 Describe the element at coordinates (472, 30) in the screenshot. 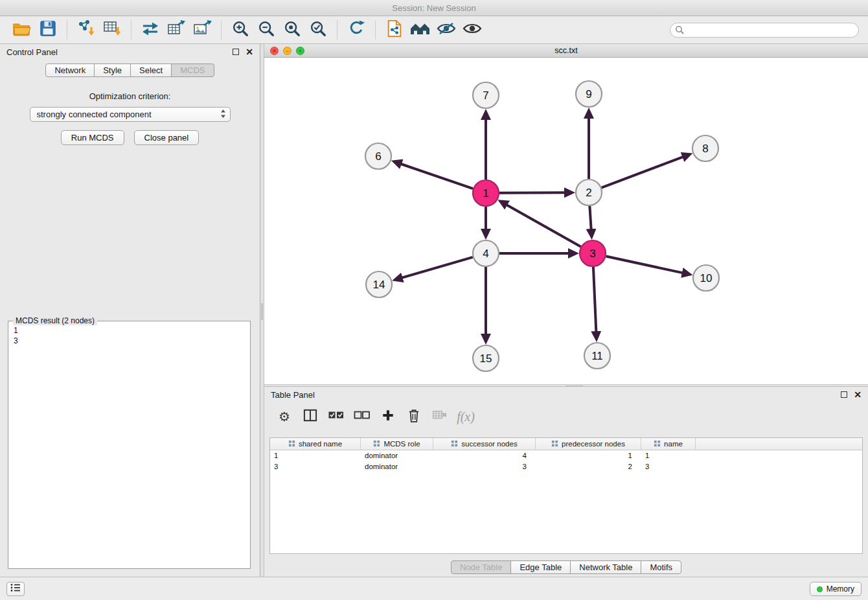

I see `birds-eye-view-button` at that location.